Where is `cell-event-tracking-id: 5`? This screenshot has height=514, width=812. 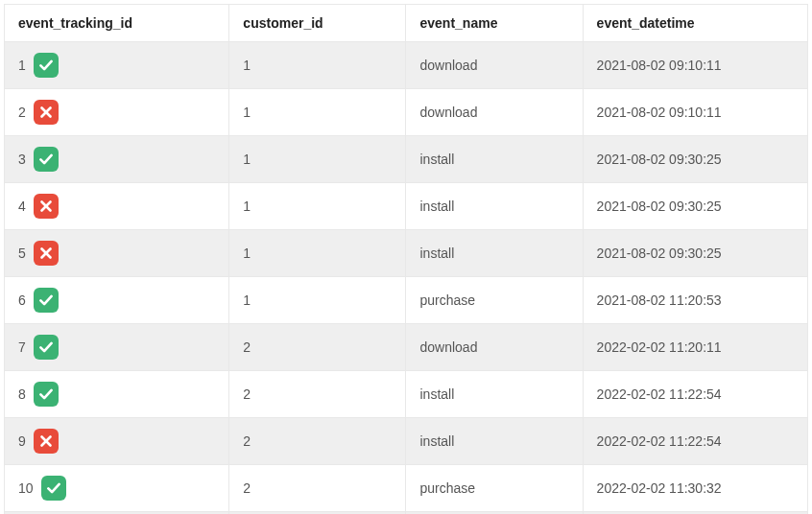
cell-event-tracking-id: 5 is located at coordinates (117, 253).